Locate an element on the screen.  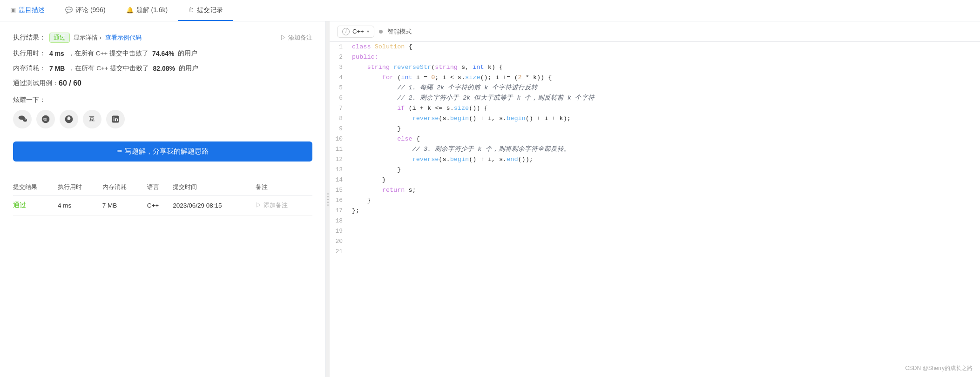
result-status-badge: 通过 is located at coordinates (60, 38).